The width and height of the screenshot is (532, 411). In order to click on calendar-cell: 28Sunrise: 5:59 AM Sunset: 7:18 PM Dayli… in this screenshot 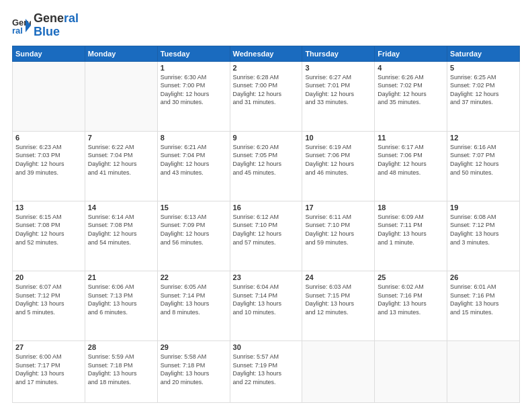, I will do `click(121, 372)`.